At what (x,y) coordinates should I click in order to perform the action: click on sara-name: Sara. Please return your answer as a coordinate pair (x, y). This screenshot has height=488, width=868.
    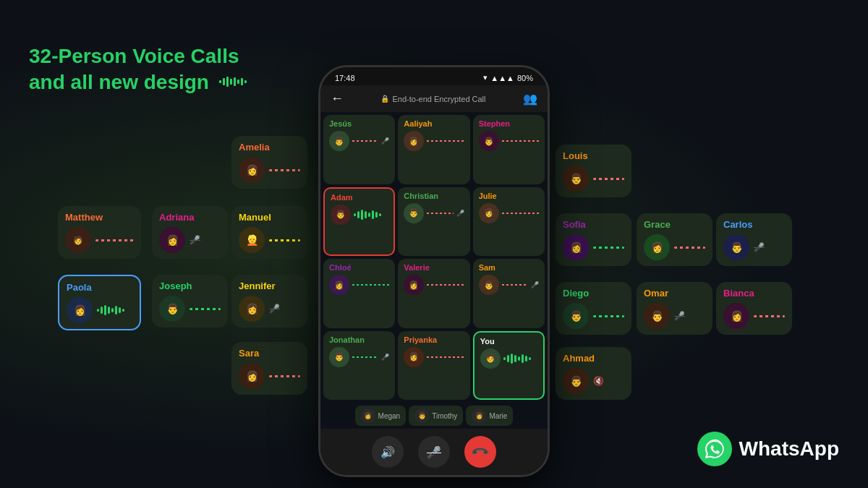
    Looking at the image, I should click on (269, 353).